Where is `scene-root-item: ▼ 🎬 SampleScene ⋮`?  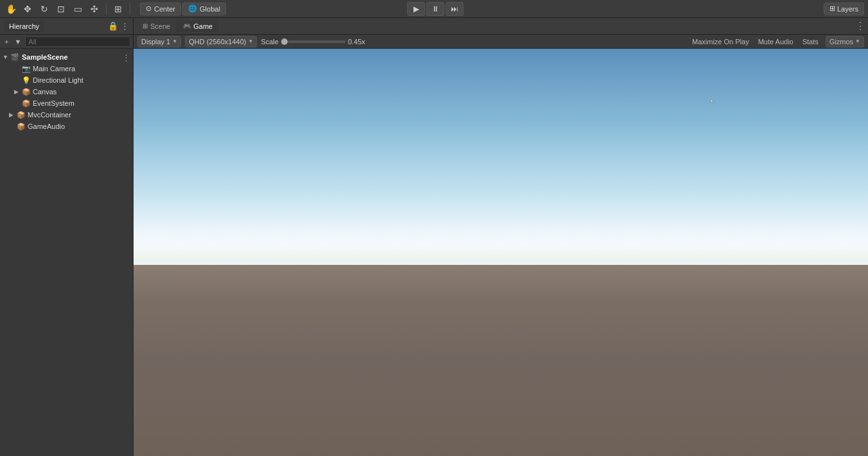
scene-root-item: ▼ 🎬 SampleScene ⋮ is located at coordinates (67, 57).